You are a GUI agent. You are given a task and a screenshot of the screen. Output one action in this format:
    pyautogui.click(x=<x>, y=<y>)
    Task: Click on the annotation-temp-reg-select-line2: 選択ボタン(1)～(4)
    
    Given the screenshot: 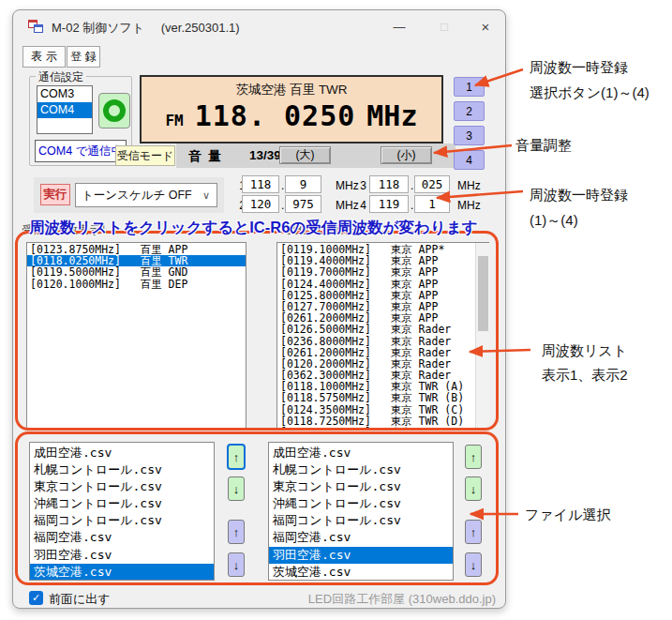 What is the action you would take?
    pyautogui.click(x=590, y=94)
    